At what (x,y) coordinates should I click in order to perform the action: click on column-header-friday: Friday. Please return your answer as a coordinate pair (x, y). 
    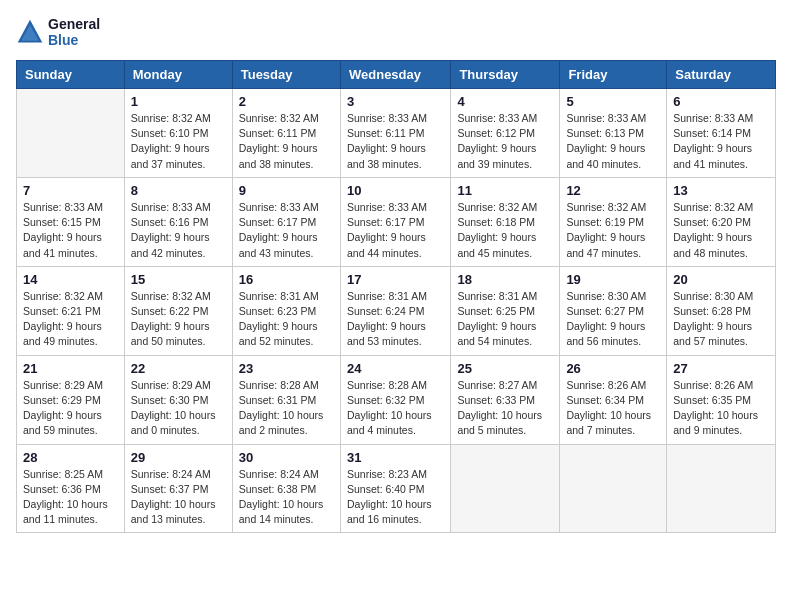
    Looking at the image, I should click on (614, 75).